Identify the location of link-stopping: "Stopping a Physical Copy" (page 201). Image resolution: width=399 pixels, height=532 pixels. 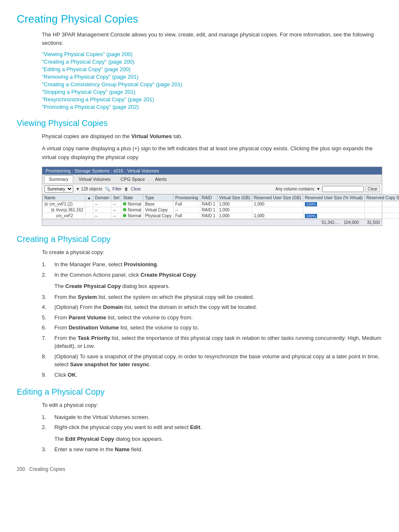
(212, 92).